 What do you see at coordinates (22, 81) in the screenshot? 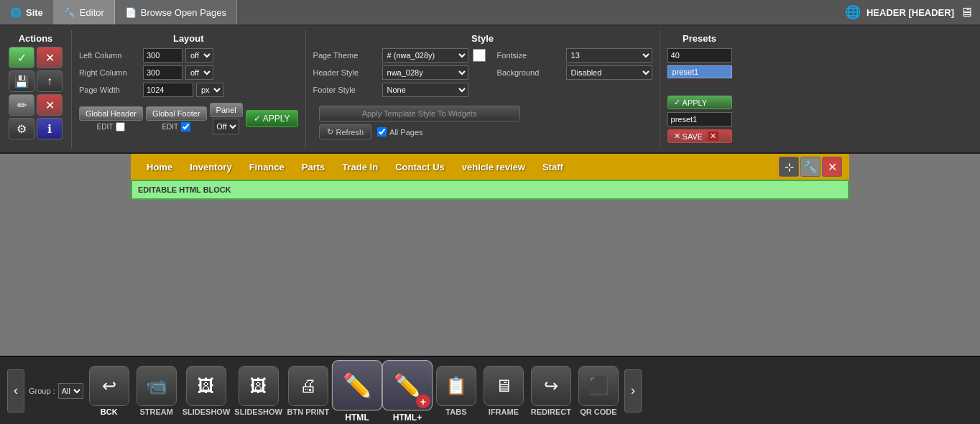
I see `action-save-btn: 💾` at bounding box center [22, 81].